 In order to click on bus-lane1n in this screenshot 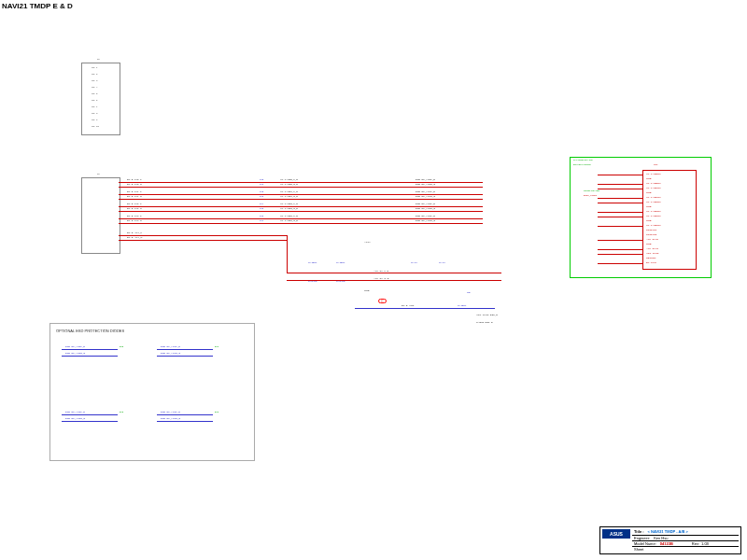, I will do `click(301, 200)`.